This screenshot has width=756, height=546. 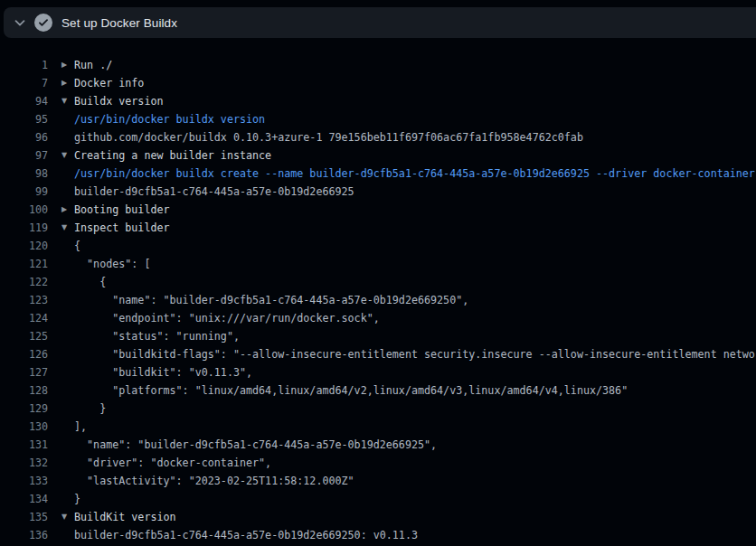 I want to click on output-text: "buildkit": "v0.11.3",, so click(x=163, y=372).